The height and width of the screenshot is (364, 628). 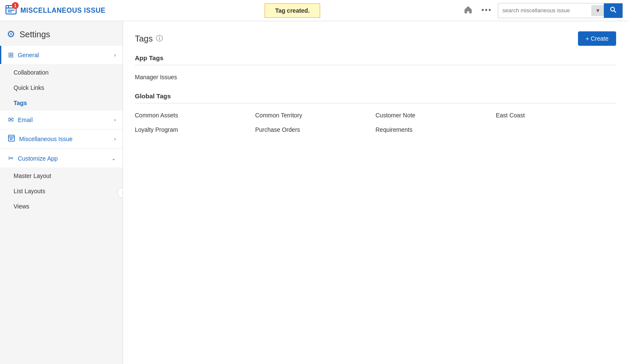 What do you see at coordinates (11, 119) in the screenshot?
I see `email-icon: ✉` at bounding box center [11, 119].